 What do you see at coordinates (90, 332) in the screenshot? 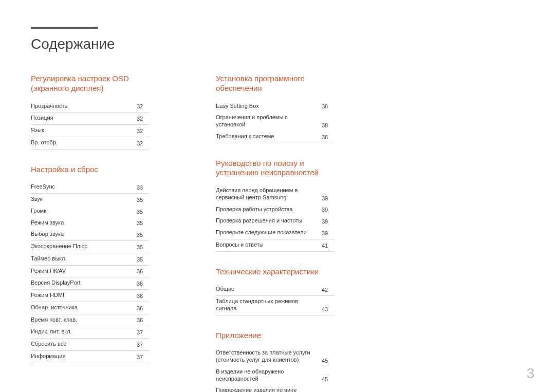
I see `toc-entry: Индик. пит. вкл.37` at bounding box center [90, 332].